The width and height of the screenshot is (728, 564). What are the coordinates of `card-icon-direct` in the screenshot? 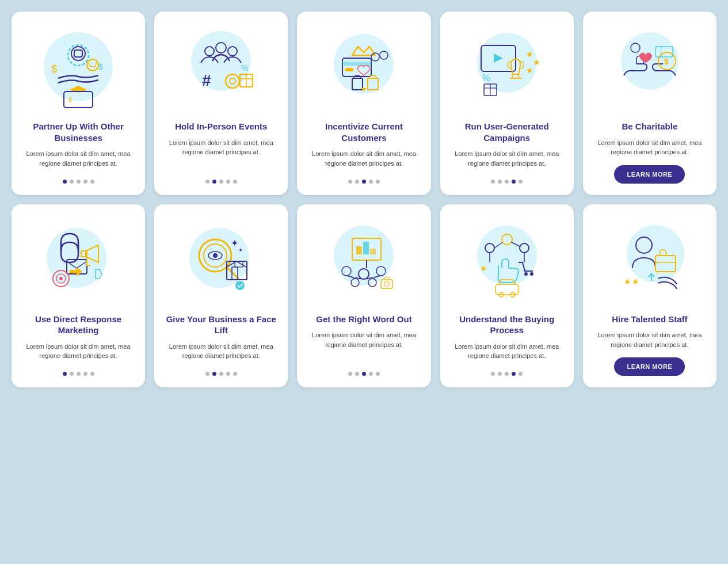 It's located at (78, 260).